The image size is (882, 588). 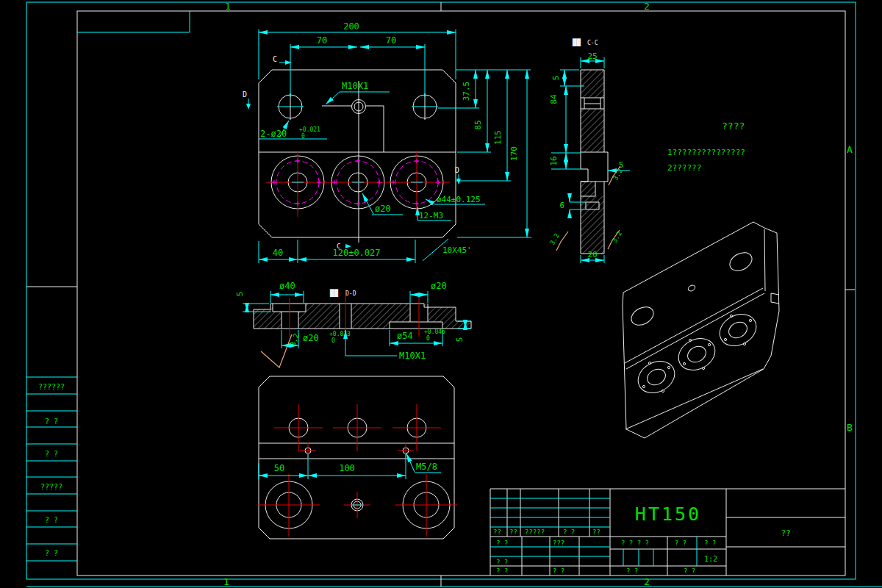 I want to click on dim-d54: ø54, so click(x=405, y=336).